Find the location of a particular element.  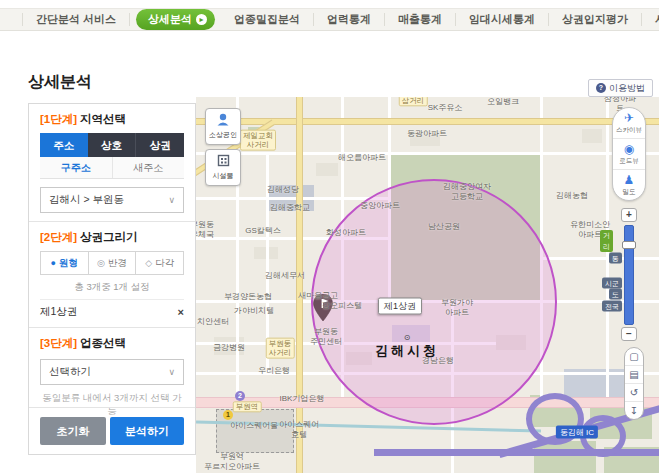

page-title: 상세분석 is located at coordinates (60, 82).